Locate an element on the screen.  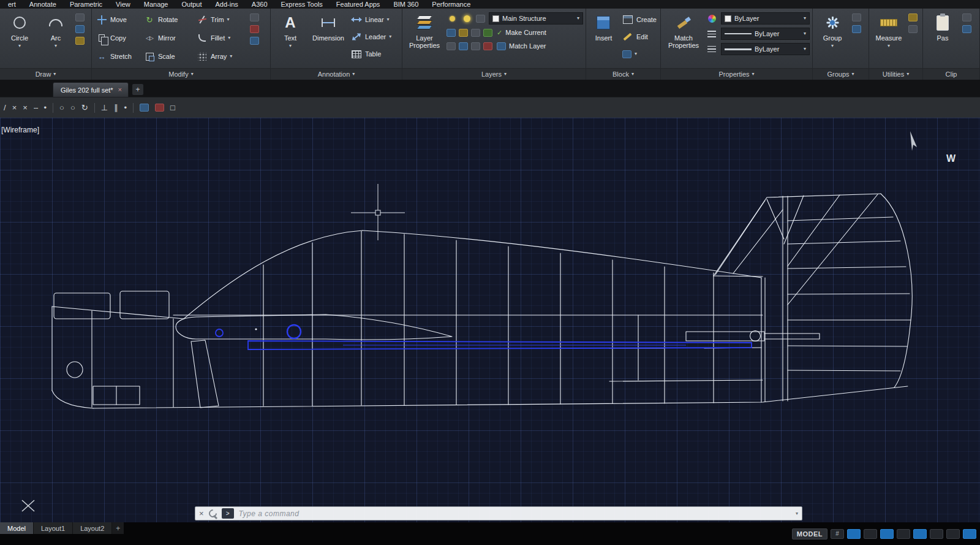
scale-button: Scale is located at coordinates (169, 56).